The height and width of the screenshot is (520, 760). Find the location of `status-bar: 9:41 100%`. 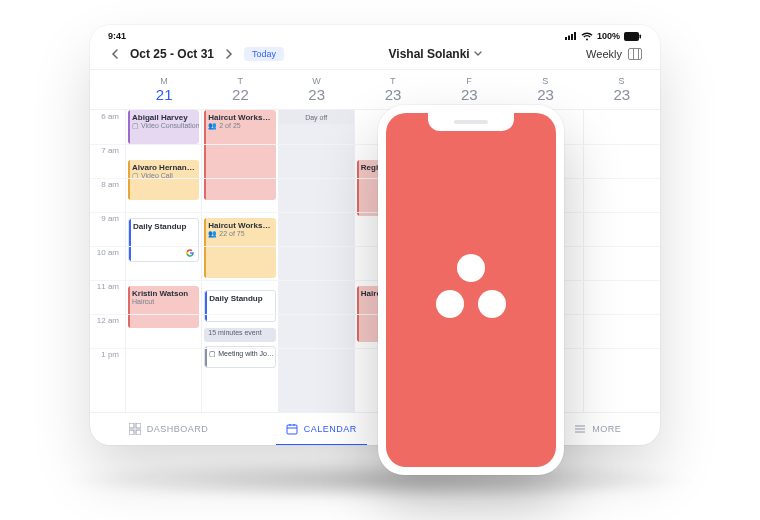

status-bar: 9:41 100% is located at coordinates (375, 34).